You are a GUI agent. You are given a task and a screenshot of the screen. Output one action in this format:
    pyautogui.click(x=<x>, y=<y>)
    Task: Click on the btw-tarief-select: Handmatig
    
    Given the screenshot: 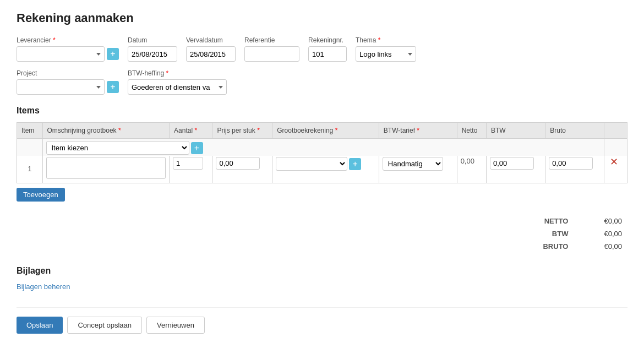 What is the action you would take?
    pyautogui.click(x=413, y=164)
    